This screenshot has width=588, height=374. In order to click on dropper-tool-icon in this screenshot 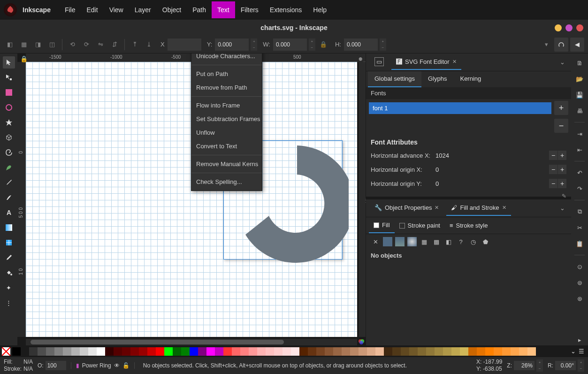, I will do `click(9, 258)`.